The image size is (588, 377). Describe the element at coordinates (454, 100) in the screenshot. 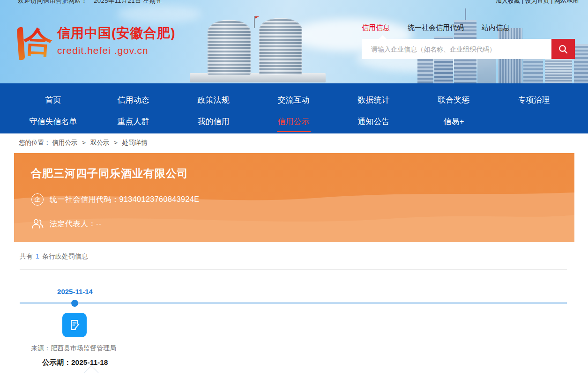

I see `nav-item-joint-rewards: 联合奖惩` at that location.